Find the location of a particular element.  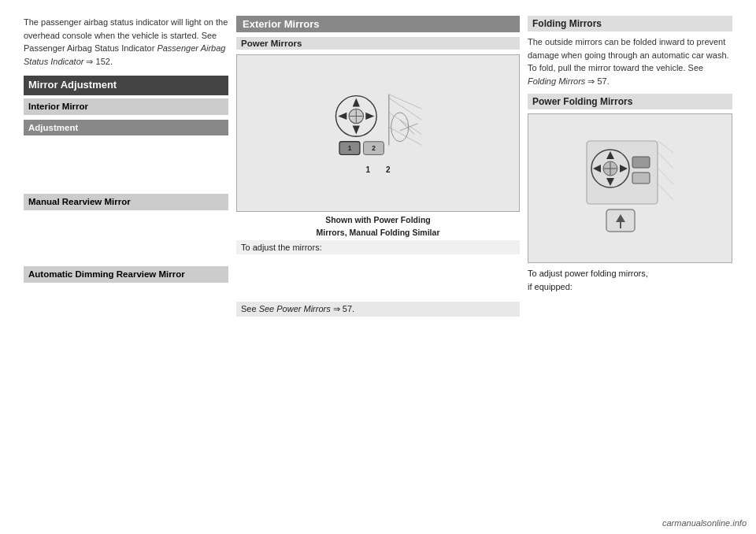

intro-paragraph: The passenger airbag status indicator wi… is located at coordinates (126, 42).